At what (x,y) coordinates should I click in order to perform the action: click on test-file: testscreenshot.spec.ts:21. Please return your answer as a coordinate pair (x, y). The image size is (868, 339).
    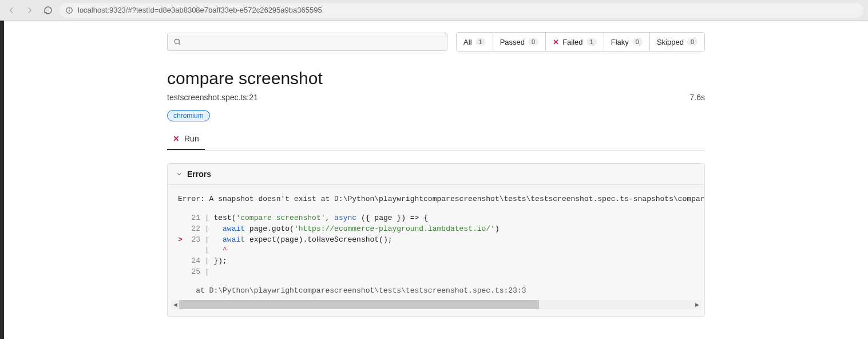
    Looking at the image, I should click on (213, 97).